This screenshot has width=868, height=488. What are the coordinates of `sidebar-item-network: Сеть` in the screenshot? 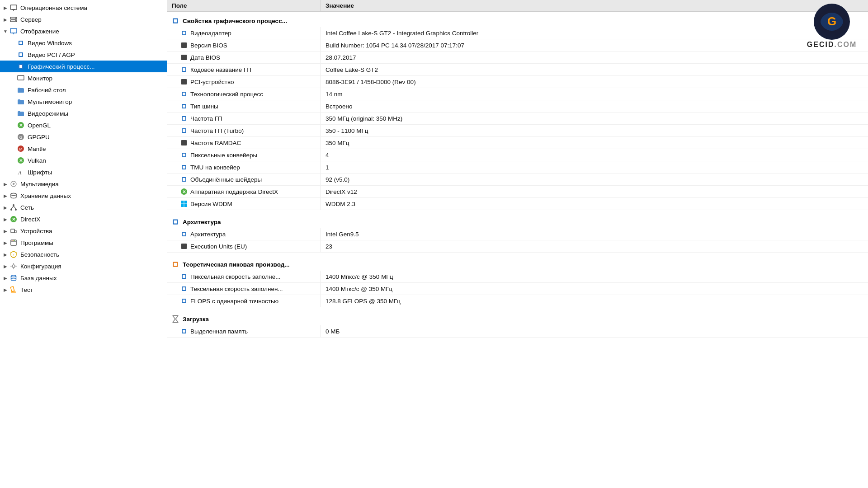 It's located at (83, 207).